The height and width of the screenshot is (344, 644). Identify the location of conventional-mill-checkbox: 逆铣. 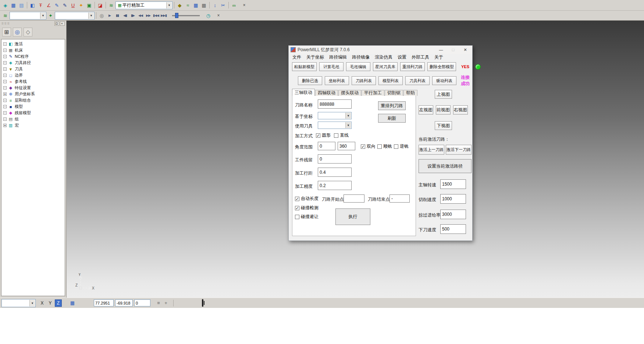
(401, 147).